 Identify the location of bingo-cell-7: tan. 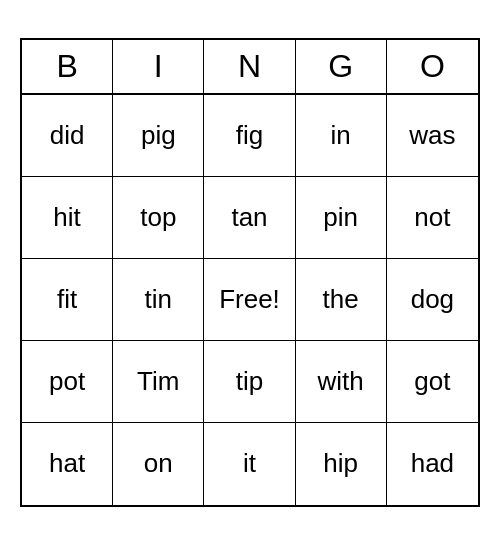
(250, 218).